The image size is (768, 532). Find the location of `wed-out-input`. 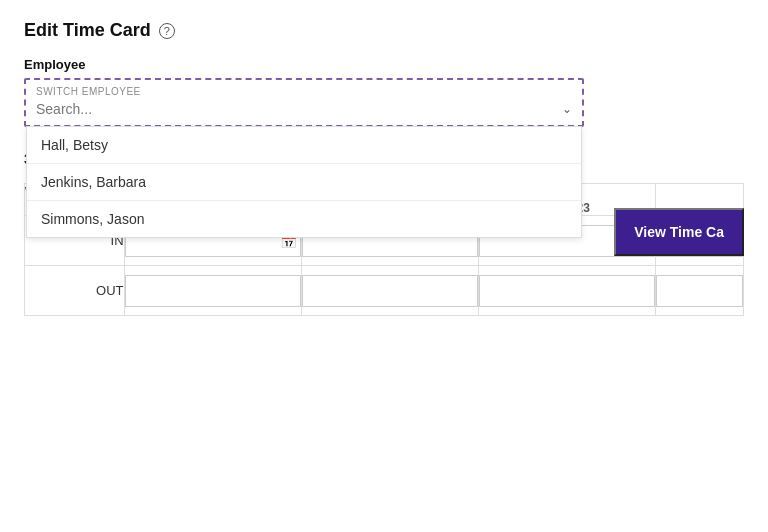

wed-out-input is located at coordinates (567, 291).